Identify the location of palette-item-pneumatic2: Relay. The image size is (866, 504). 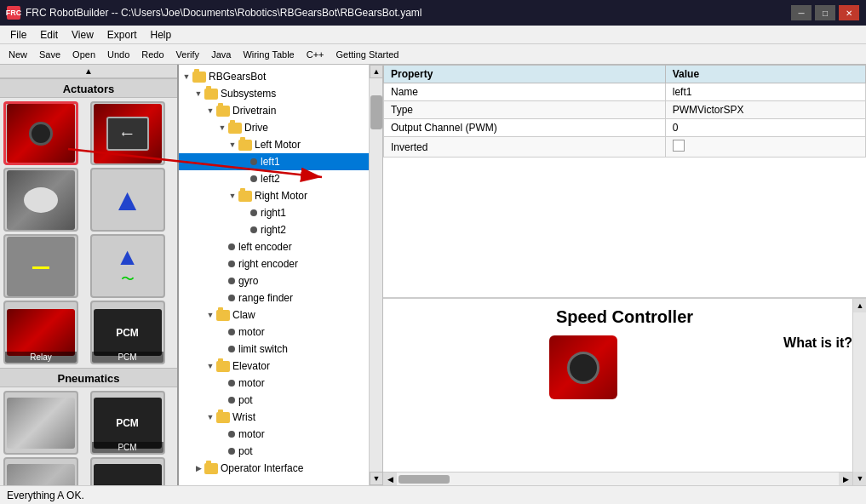
(41, 472).